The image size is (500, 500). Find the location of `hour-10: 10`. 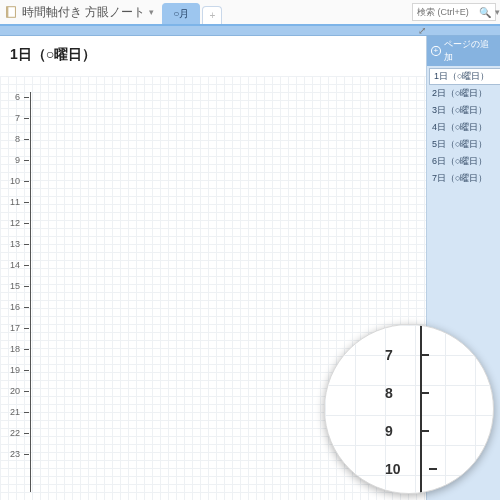

hour-10: 10 is located at coordinates (14, 181).